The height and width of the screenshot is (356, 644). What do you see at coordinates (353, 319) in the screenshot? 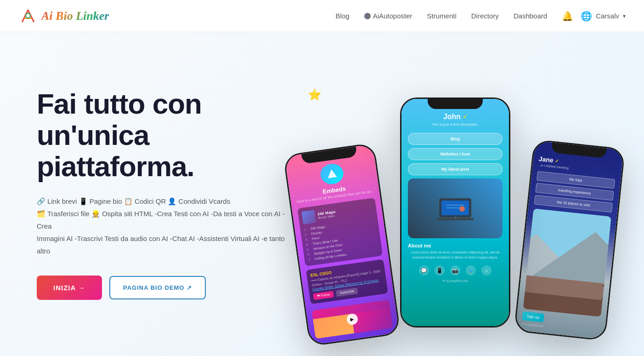
I see `video-card: ▶` at bounding box center [353, 319].